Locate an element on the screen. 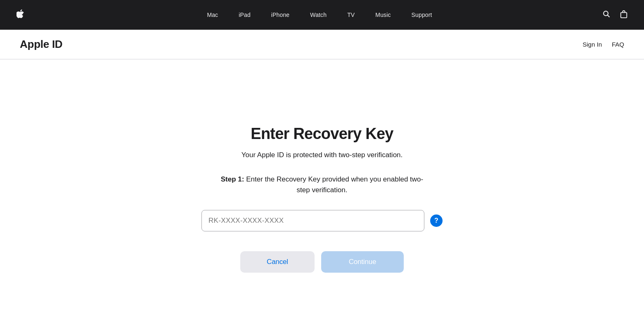 The image size is (644, 330). nav-item-music: Music is located at coordinates (383, 15).